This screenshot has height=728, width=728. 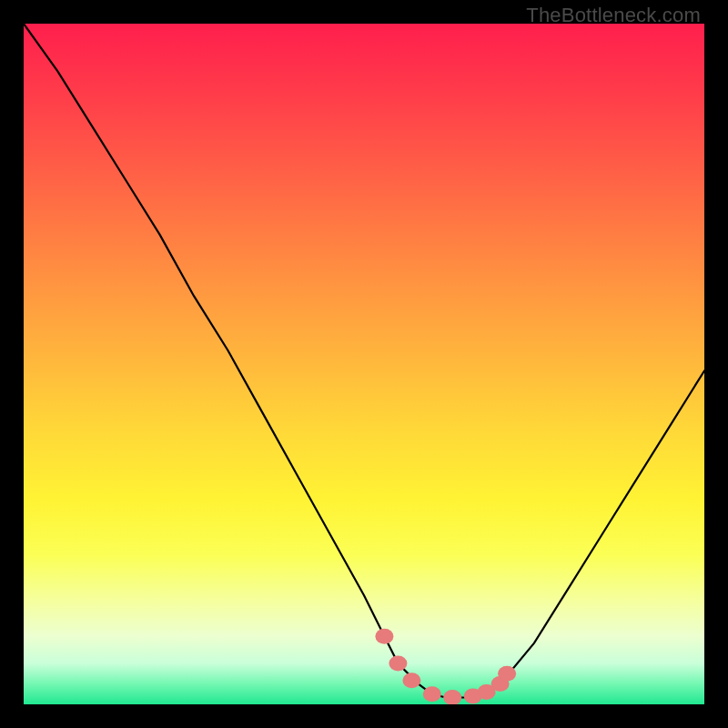 I want to click on curve-markers, so click(x=446, y=666).